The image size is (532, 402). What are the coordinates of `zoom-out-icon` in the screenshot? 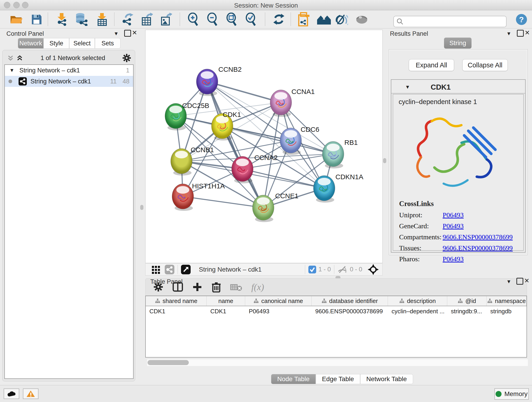 It's located at (213, 19).